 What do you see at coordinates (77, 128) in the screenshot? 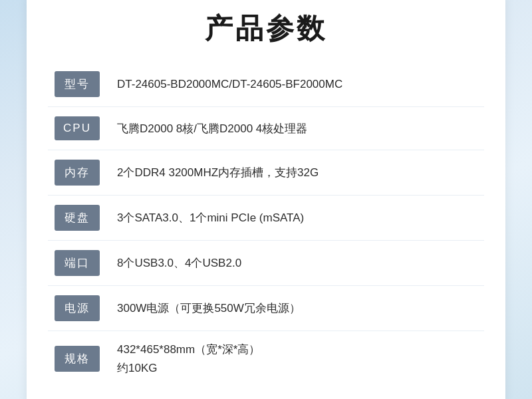
I see `spec-label-box: CPU` at bounding box center [77, 128].